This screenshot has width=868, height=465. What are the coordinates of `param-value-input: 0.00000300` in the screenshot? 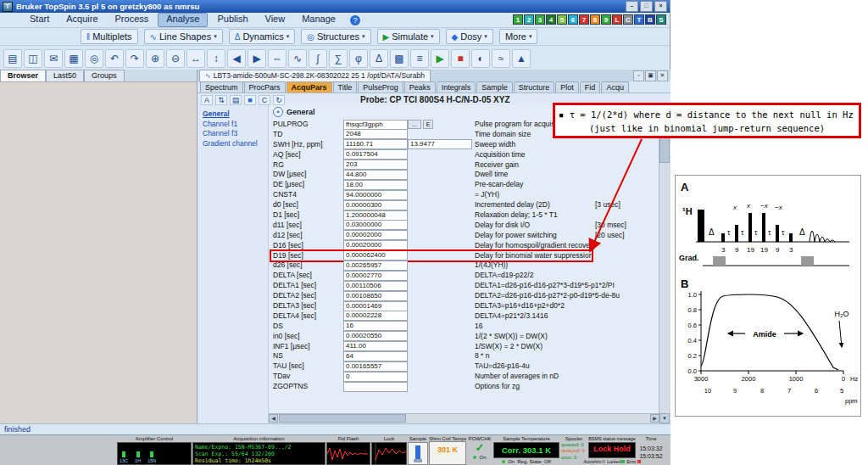 It's located at (376, 205).